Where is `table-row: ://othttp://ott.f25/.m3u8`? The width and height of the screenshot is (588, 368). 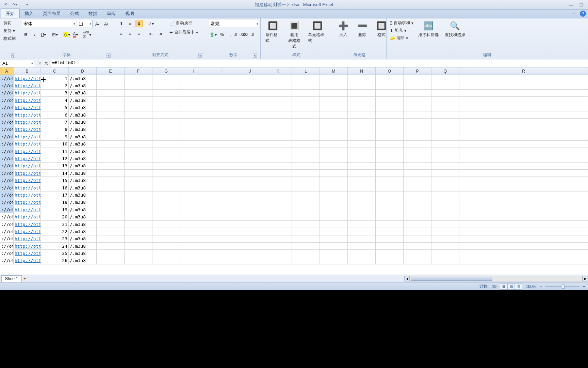
table-row: ://othttp://ott.f25/.m3u8 is located at coordinates (294, 254).